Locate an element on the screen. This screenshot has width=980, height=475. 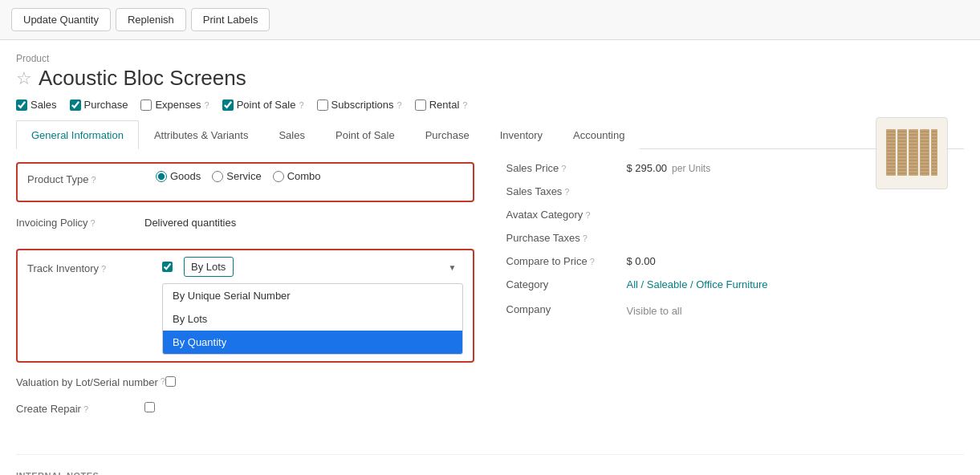
purchase-label: Purchase is located at coordinates (106, 104).